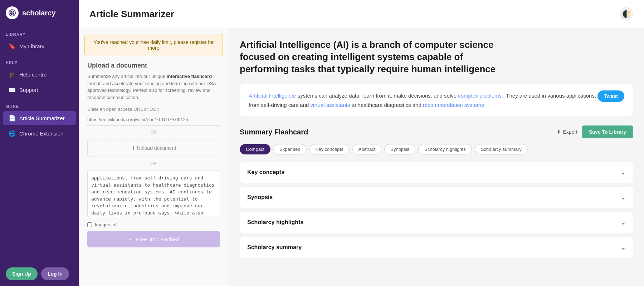  Describe the element at coordinates (331, 105) in the screenshot. I see `virtual-assistants-link: virtual assistants` at that location.